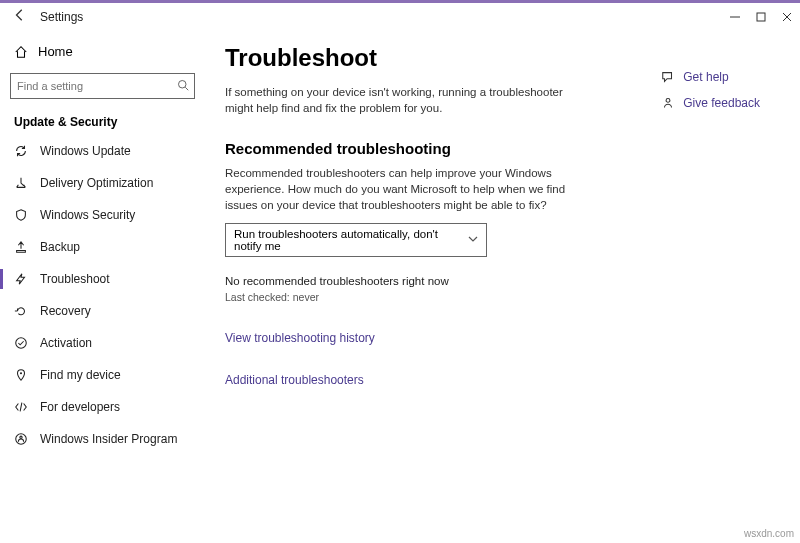 The width and height of the screenshot is (800, 543). What do you see at coordinates (710, 103) in the screenshot?
I see `give-feedback-link: Give feedback` at bounding box center [710, 103].